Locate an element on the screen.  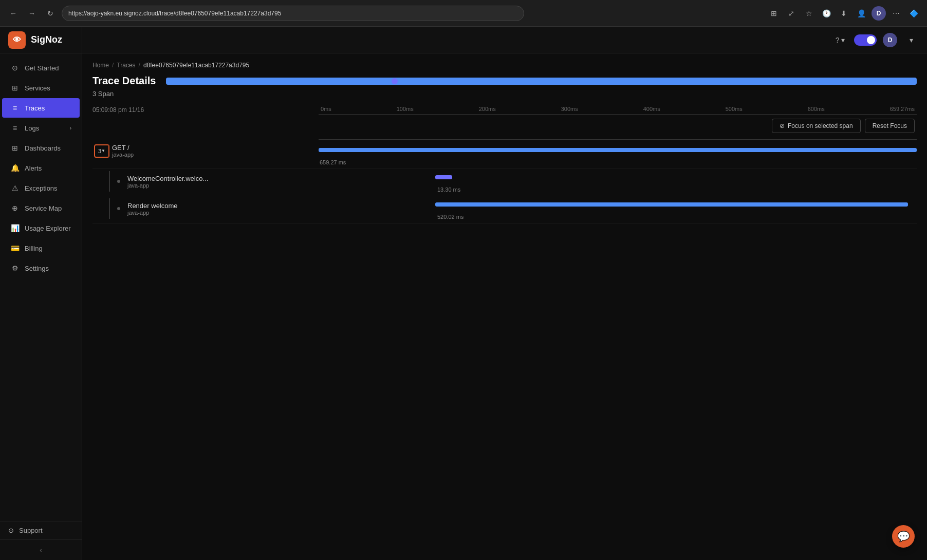
ruler-600ms: 600ms is located at coordinates (816, 109).